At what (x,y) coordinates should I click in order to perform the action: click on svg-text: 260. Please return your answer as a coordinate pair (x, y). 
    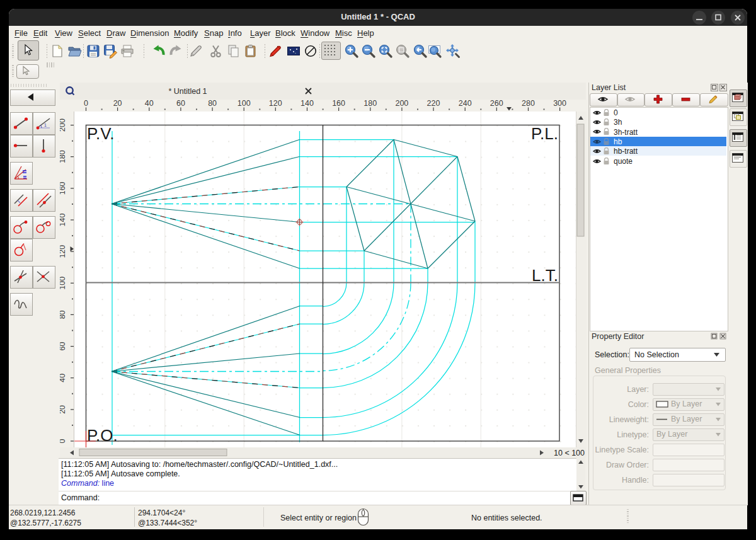
    Looking at the image, I should click on (496, 103).